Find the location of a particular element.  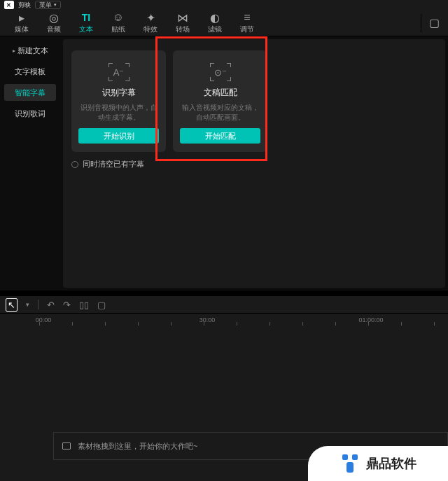

subtitle-scan-icon: A⁻ is located at coordinates (119, 72).